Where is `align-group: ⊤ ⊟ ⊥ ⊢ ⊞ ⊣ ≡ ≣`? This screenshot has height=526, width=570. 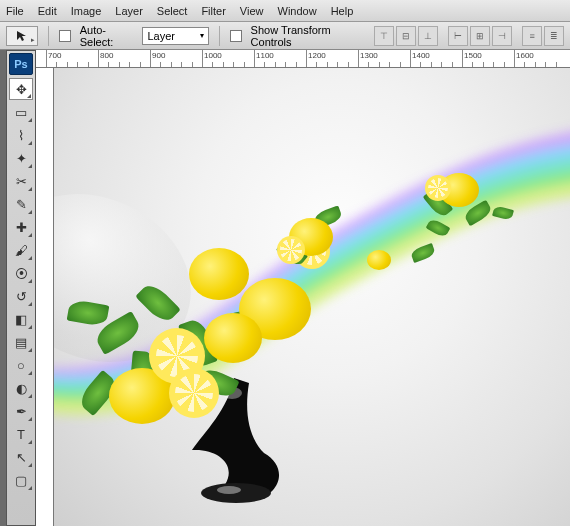
align-group: ⊤ ⊟ ⊥ ⊢ ⊞ ⊣ ≡ ≣ is located at coordinates (469, 36).